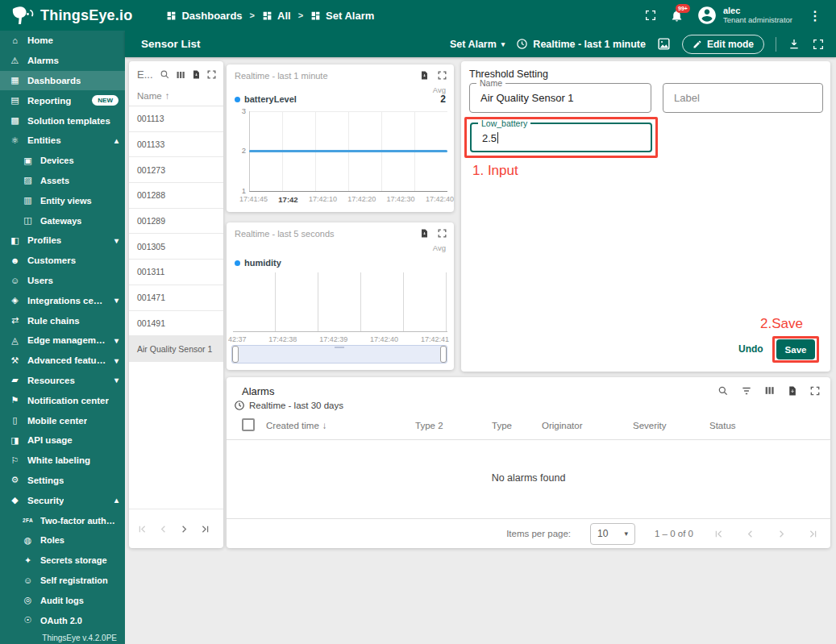  Describe the element at coordinates (63, 380) in the screenshot. I see `sidebar-item-resources: ▰Resources▾` at that location.